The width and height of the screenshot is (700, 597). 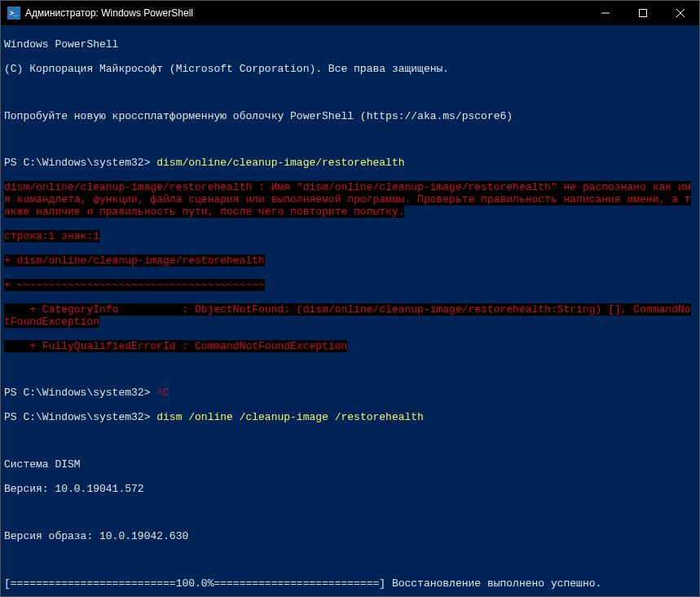 What do you see at coordinates (643, 13) in the screenshot?
I see `window-controls` at bounding box center [643, 13].